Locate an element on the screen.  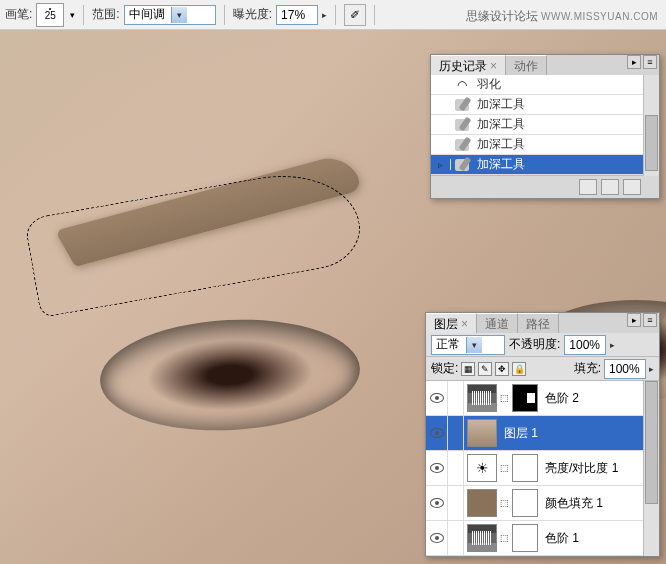
layer-row: 图层 1 is located at coordinates (542, 434).